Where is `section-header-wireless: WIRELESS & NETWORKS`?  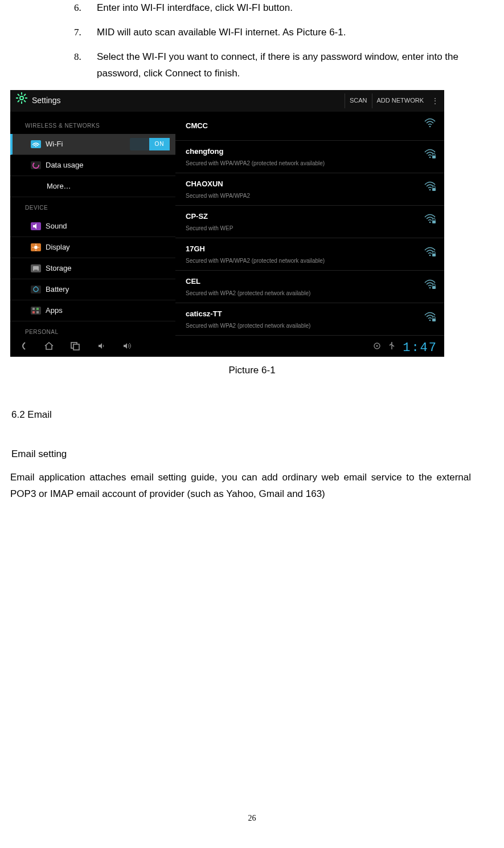 section-header-wireless: WIRELESS & NETWORKS is located at coordinates (93, 124).